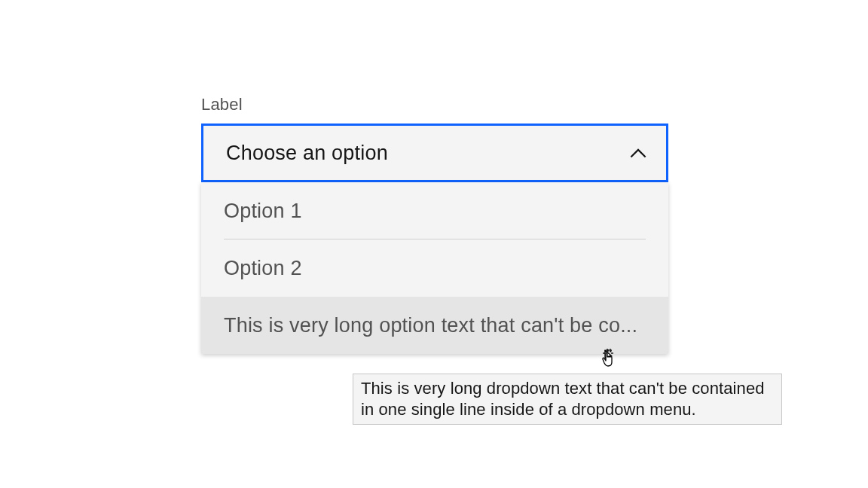 The height and width of the screenshot is (488, 868). Describe the element at coordinates (435, 211) in the screenshot. I see `dropdown-option-1: Option 1` at that location.